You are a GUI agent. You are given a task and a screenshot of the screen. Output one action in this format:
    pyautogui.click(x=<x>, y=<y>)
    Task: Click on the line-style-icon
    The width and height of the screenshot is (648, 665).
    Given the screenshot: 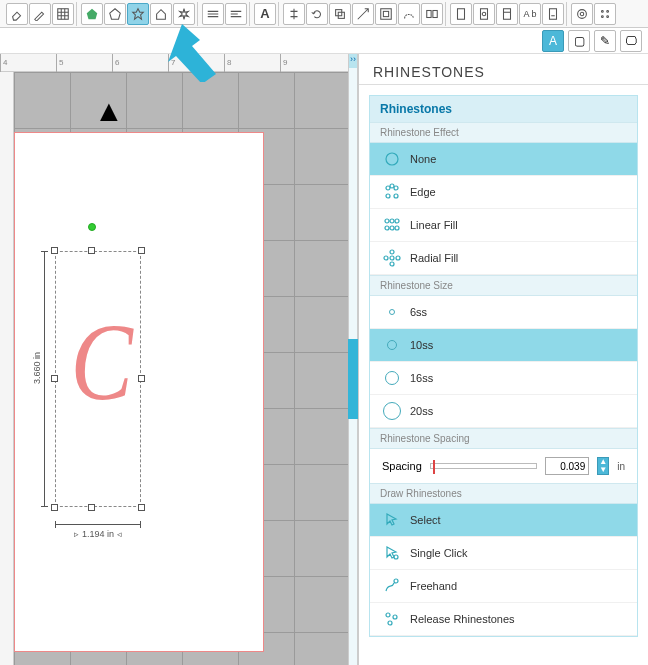 What is the action you would take?
    pyautogui.click(x=213, y=14)
    